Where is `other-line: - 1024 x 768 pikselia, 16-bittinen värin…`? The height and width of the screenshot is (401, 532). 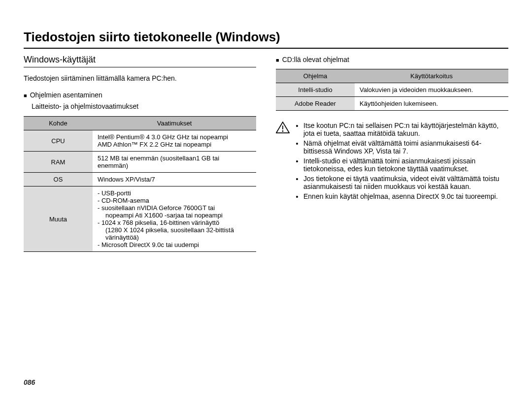 other-line: - 1024 x 768 pikselia, 16-bittinen värin… is located at coordinates (174, 222).